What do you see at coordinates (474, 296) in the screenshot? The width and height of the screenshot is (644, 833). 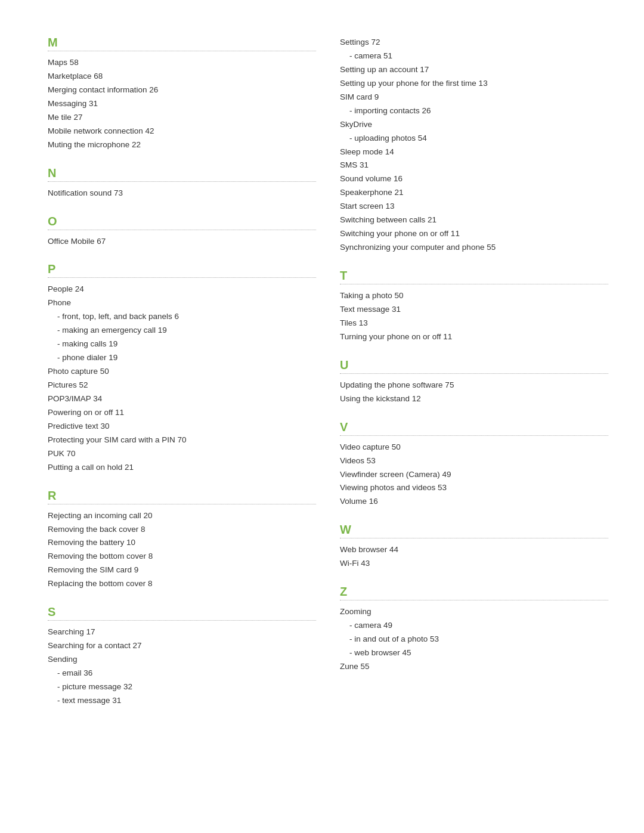 I see `index-item: Taking a photo 50` at bounding box center [474, 296].